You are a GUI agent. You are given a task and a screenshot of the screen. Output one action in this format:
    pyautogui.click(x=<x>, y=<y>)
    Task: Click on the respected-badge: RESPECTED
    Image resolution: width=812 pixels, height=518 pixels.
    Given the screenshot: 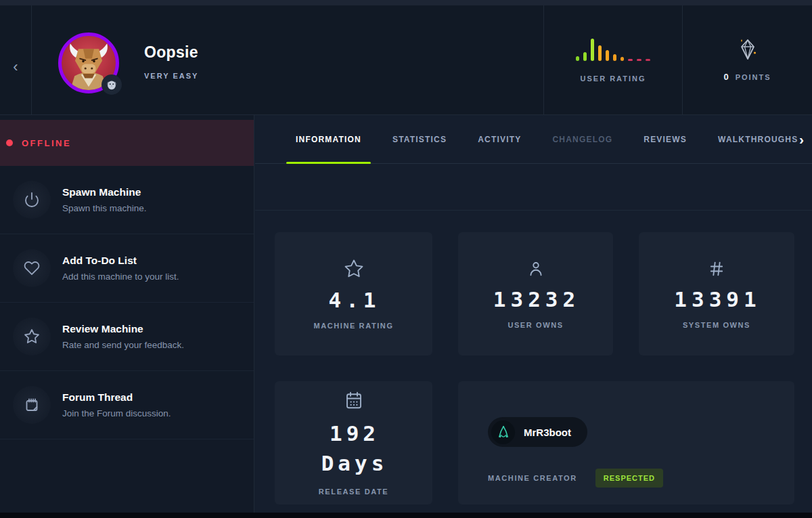 What is the action you would take?
    pyautogui.click(x=629, y=478)
    